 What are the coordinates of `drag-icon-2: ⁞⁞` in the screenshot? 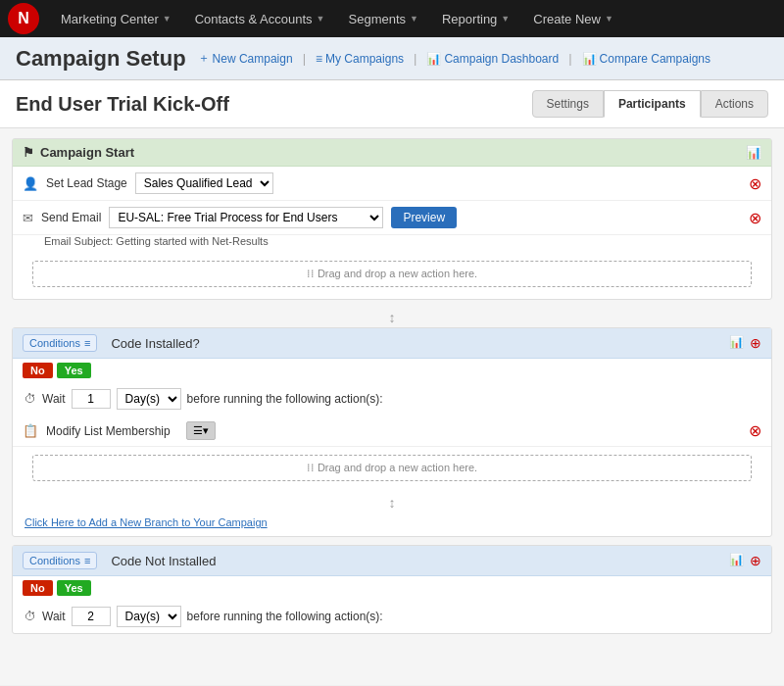 It's located at (311, 467).